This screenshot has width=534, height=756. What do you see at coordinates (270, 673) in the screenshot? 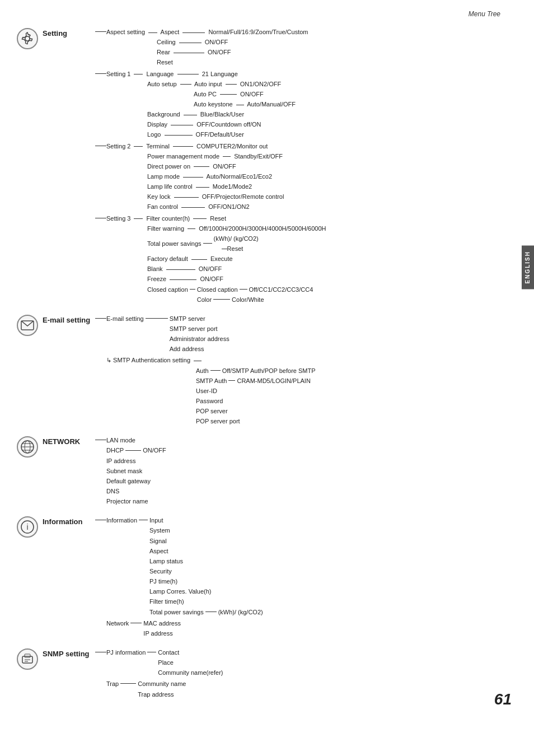
I see `section-snmp: SNMP setting PJ information Contact Plac…` at bounding box center [270, 673].